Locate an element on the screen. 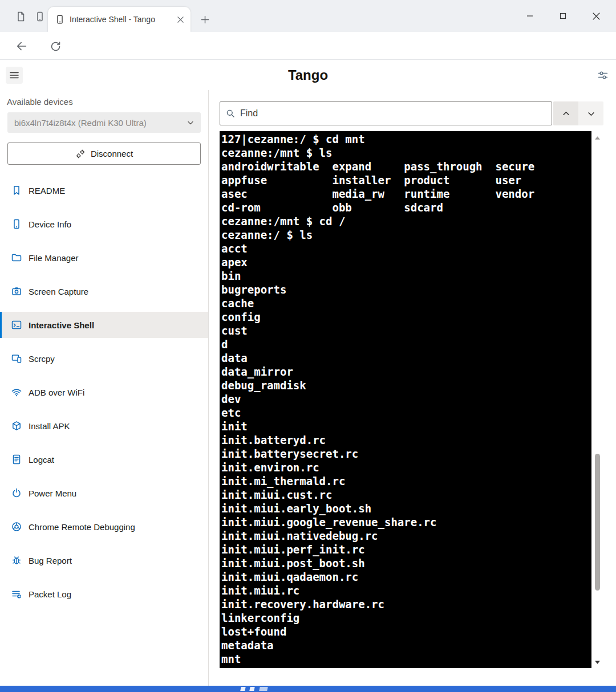 This screenshot has height=692, width=616. sidebar-item-bug-report: Bug Report is located at coordinates (104, 560).